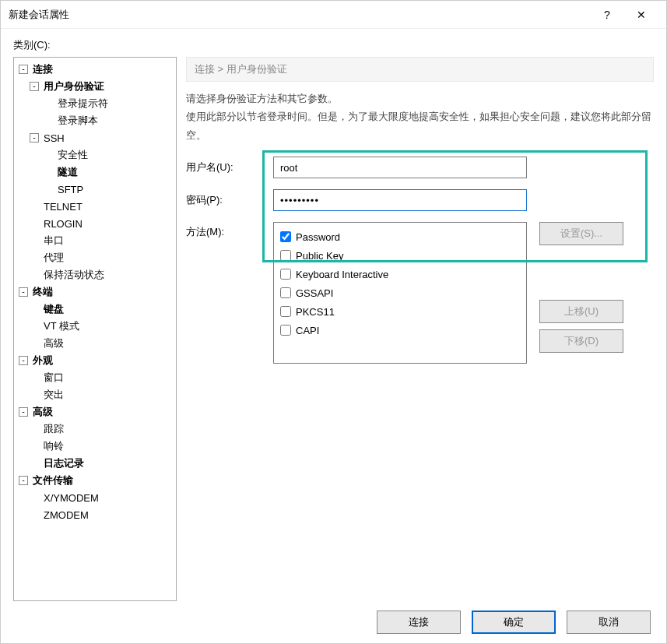  I want to click on tree-item-label: 跟踪, so click(54, 429).